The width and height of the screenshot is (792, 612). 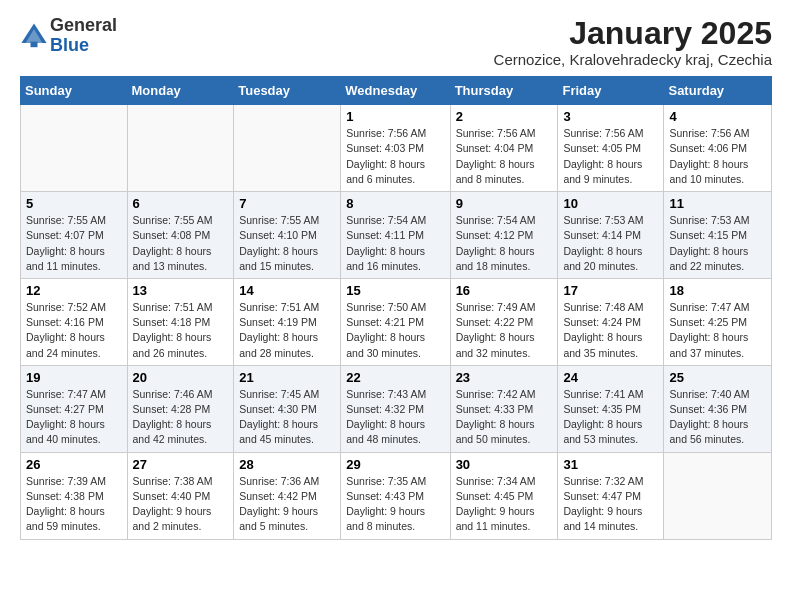 I want to click on table-row: 2Sunrise: 7:56 AMSunset: 4:04 PMDaylight…, so click(x=504, y=148).